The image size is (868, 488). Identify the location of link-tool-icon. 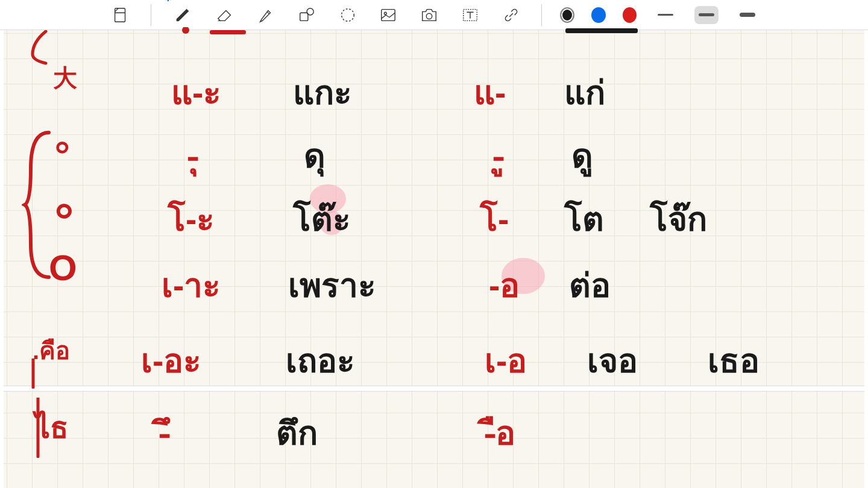
(511, 15).